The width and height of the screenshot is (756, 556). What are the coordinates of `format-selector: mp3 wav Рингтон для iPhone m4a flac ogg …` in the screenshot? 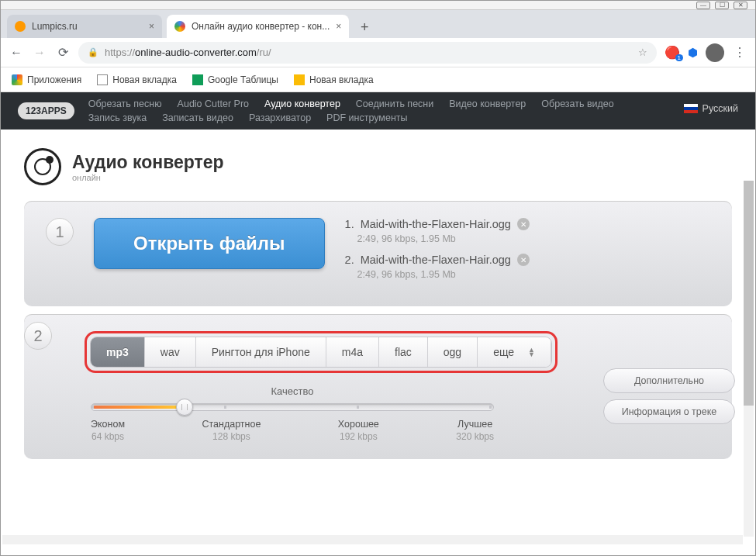 It's located at (321, 352).